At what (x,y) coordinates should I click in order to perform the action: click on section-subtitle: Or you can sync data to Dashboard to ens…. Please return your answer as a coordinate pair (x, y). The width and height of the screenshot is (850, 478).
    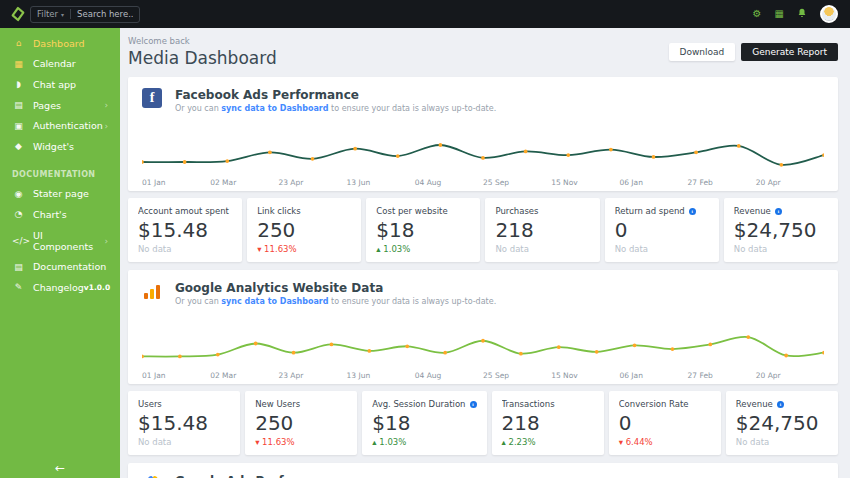
    Looking at the image, I should click on (336, 108).